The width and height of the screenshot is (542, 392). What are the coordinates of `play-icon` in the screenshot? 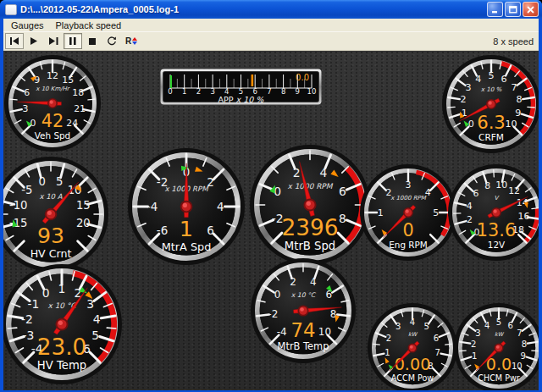 It's located at (34, 41).